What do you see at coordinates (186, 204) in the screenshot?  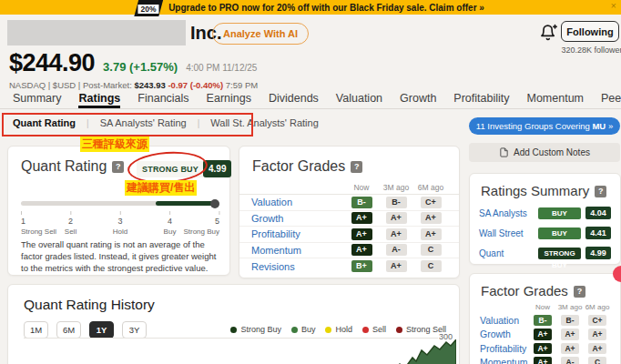 I see `rating-slider-fill` at bounding box center [186, 204].